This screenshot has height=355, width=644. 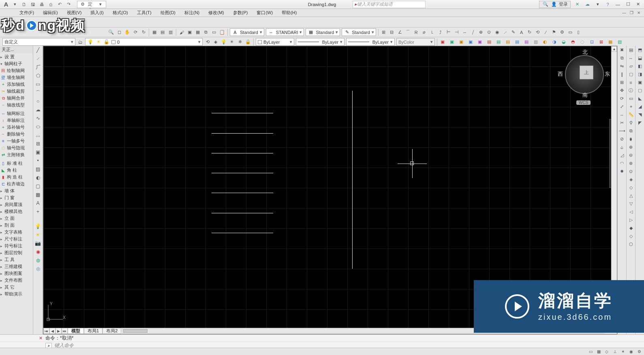 What do you see at coordinates (38, 144) in the screenshot?
I see `insert-block-icon: ⊞` at bounding box center [38, 144].